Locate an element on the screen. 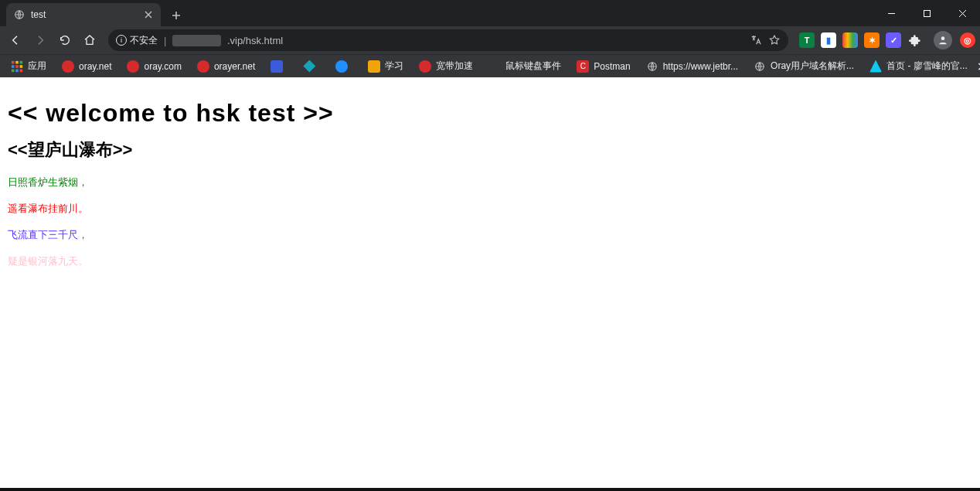  extension-icon: T is located at coordinates (807, 40).